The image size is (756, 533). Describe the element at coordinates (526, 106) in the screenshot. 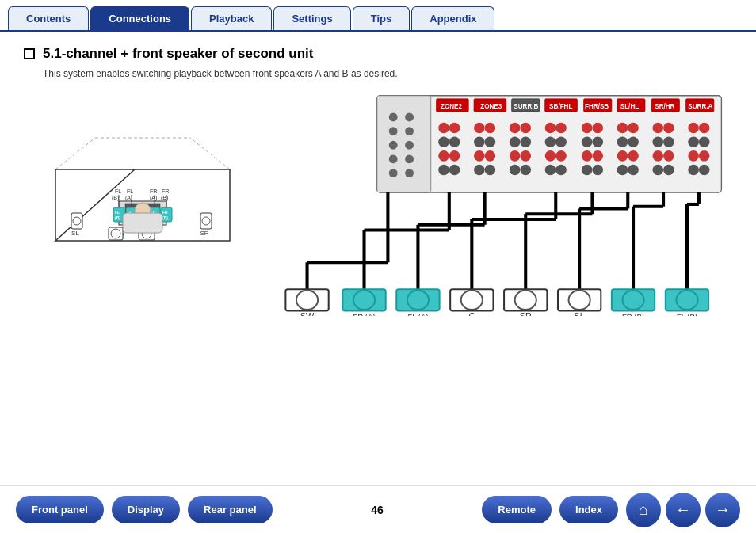

I see `svg-text: SURR.B` at that location.